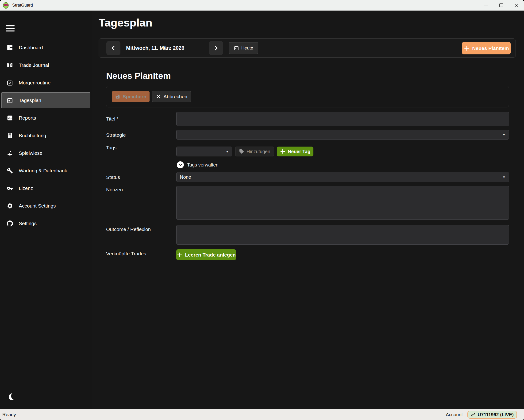  What do you see at coordinates (30, 101) in the screenshot?
I see `sidebar-item-label: Tagesplan` at bounding box center [30, 101].